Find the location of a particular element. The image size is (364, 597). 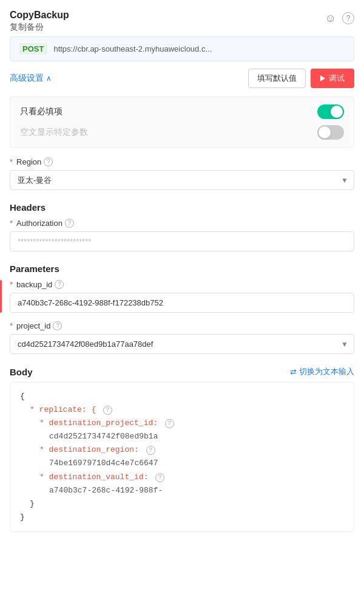

project-id-select-wrapper: cd4d2521734742f08ed9b1a77aa78def ▼ is located at coordinates (182, 344).